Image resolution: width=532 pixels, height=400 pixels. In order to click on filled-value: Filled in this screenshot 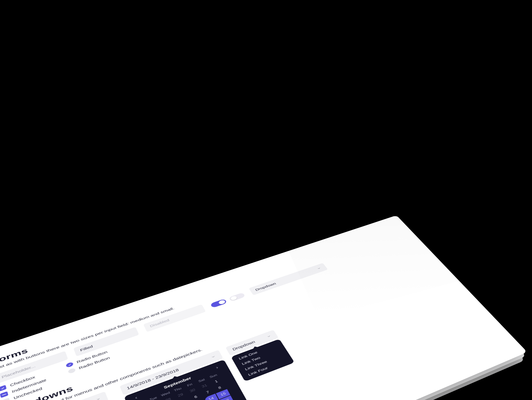, I will do `click(86, 348)`.